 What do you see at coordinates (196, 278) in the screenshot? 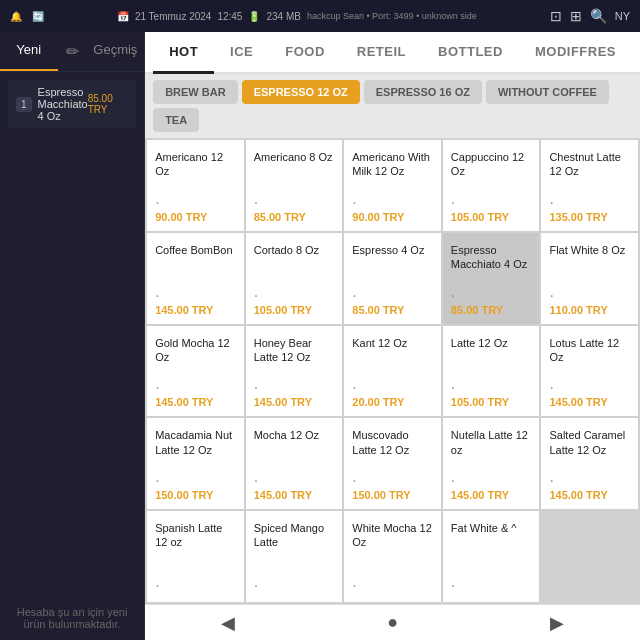
I see `product-cell: Coffee BomBon . 145.00 TRY` at bounding box center [196, 278].